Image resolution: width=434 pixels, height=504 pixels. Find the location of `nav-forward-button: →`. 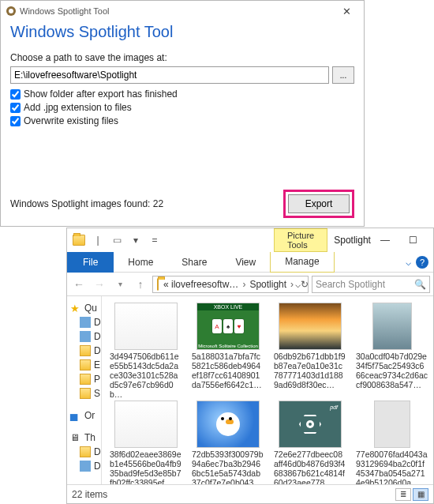

nav-forward-button: → is located at coordinates (99, 284).